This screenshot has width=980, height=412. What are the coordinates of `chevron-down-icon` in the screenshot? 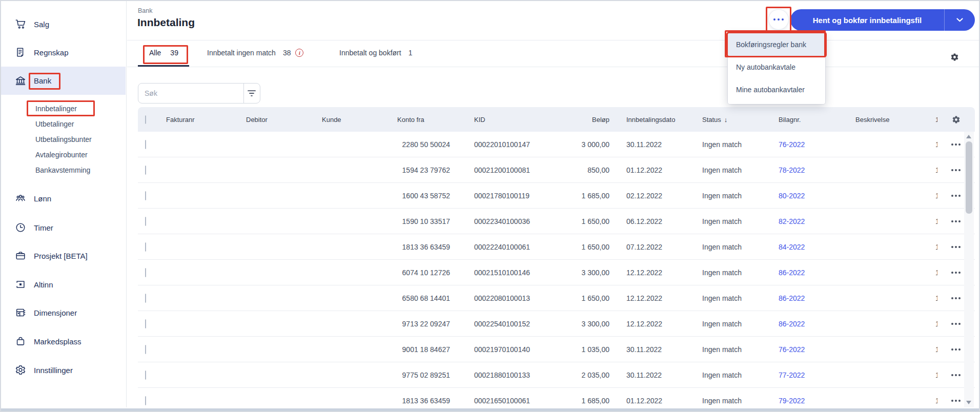 It's located at (959, 20).